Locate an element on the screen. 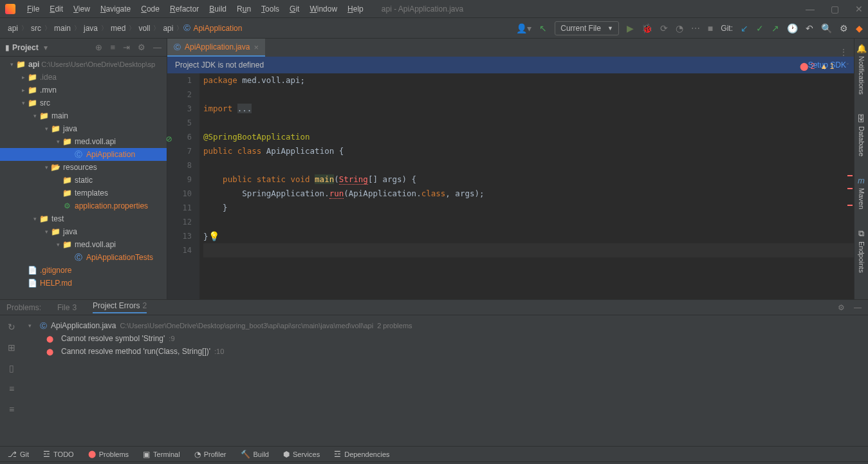 The image size is (868, 464). run-icon: ▶ is located at coordinates (631, 28).